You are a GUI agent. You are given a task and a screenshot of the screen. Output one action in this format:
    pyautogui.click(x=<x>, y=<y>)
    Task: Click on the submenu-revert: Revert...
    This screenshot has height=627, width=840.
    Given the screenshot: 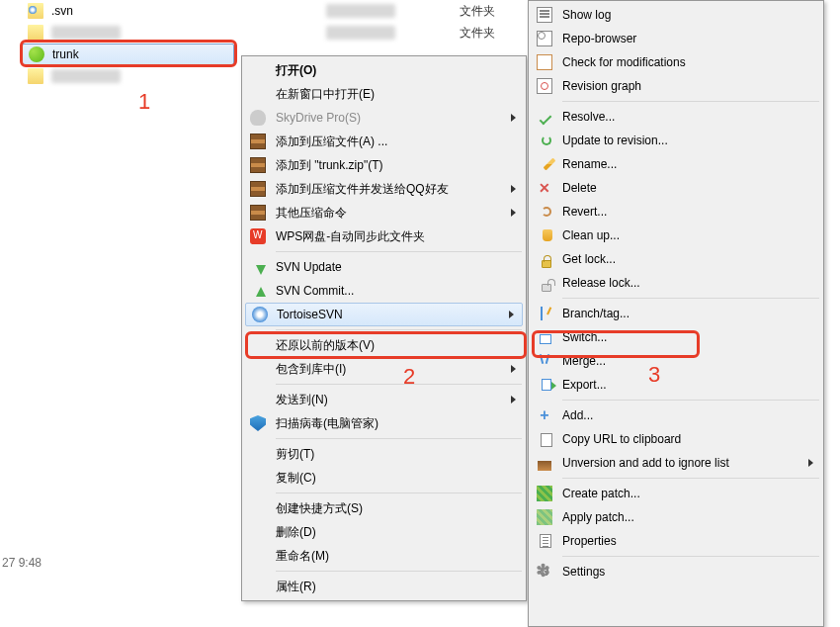 What is the action you would take?
    pyautogui.click(x=676, y=212)
    